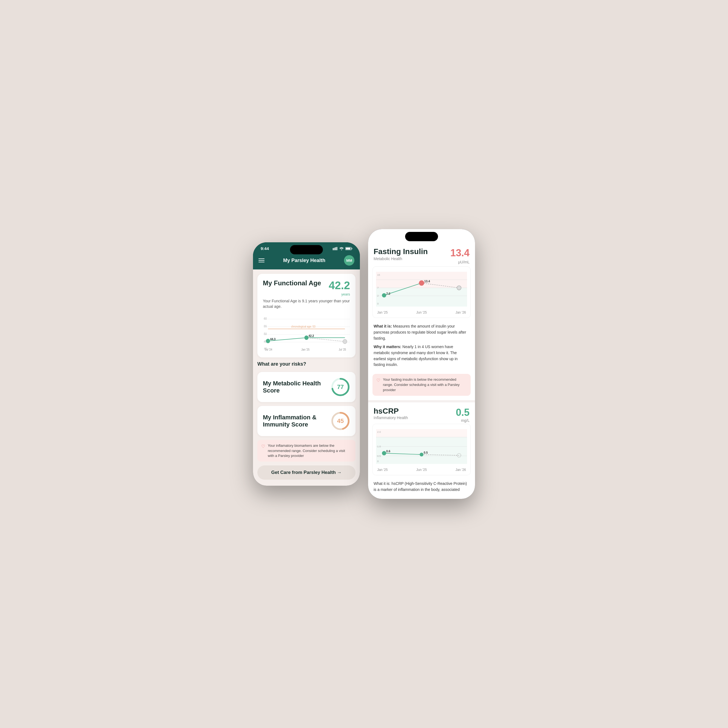 This screenshot has width=728, height=728. I want to click on functional-age-card: My Functional Age 42.2 years Your Functi…, so click(306, 316).